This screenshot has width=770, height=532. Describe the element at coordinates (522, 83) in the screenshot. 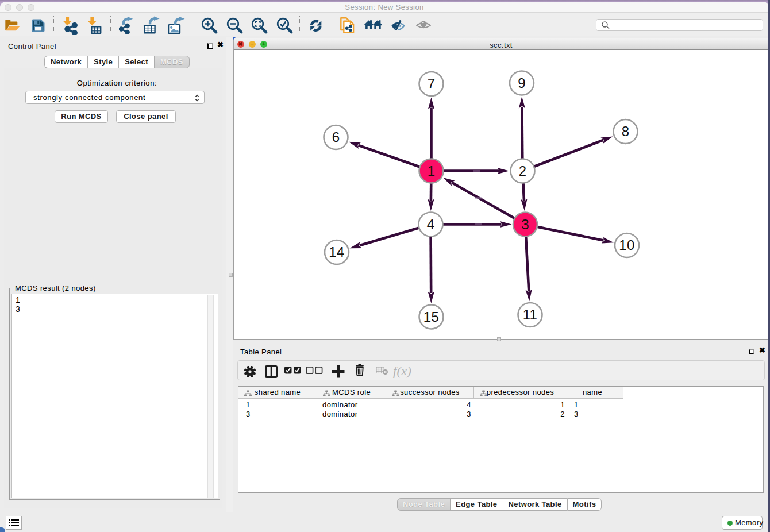

I see `svg-text: 9` at that location.